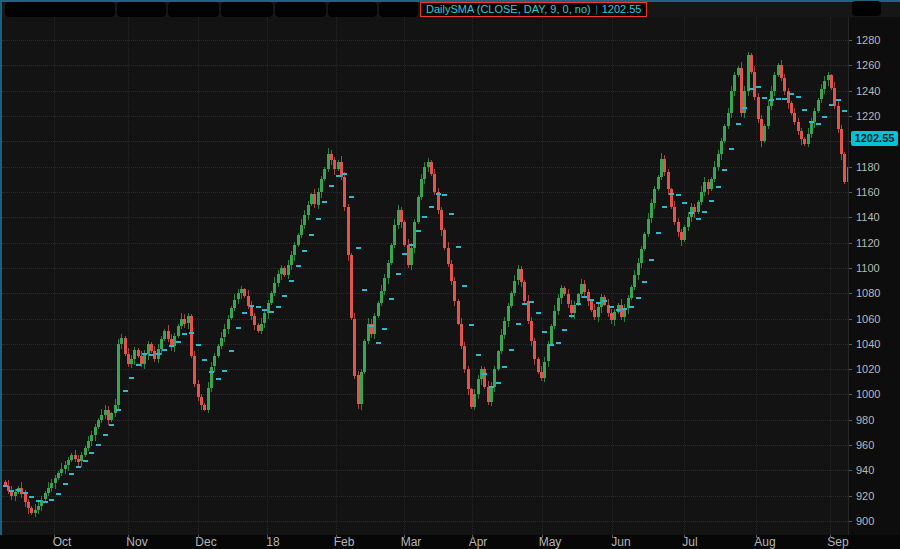 This screenshot has height=549, width=900. I want to click on month-label: 18, so click(272, 542).